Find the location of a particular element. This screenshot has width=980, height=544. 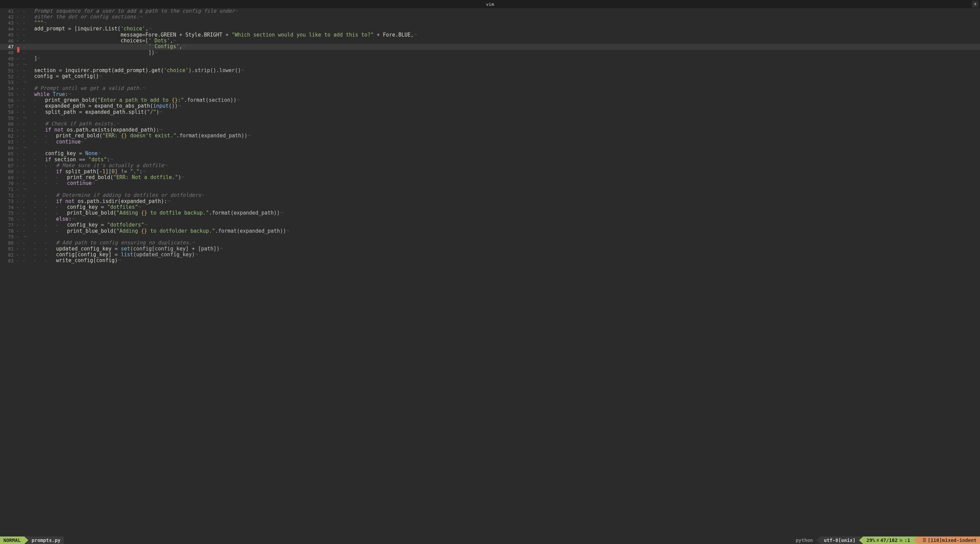

code-content: ' Configs',¬ is located at coordinates (507, 46).